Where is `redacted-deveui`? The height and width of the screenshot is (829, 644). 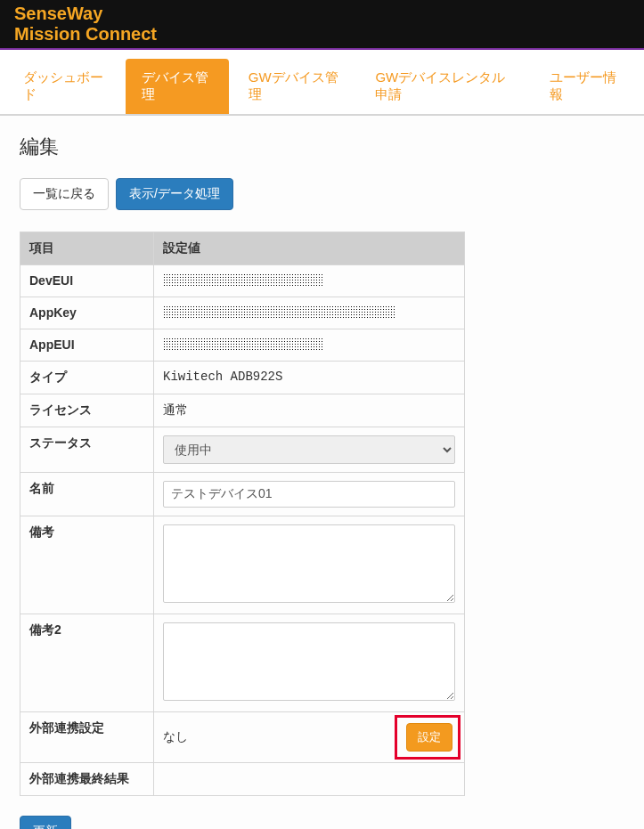
redacted-deveui is located at coordinates (243, 280).